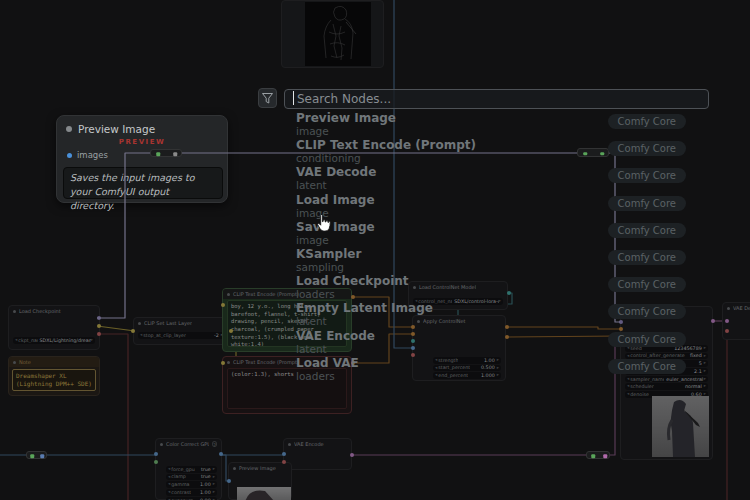 The width and height of the screenshot is (750, 500). I want to click on node-search-dialog, so click(484, 98).